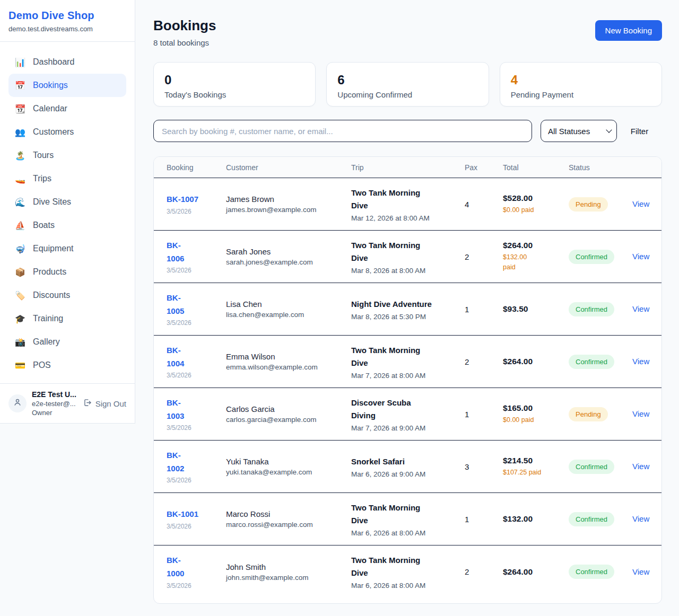 This screenshot has width=679, height=616. Describe the element at coordinates (67, 179) in the screenshot. I see `sidebar-item-trips: 🚤 Trips` at that location.